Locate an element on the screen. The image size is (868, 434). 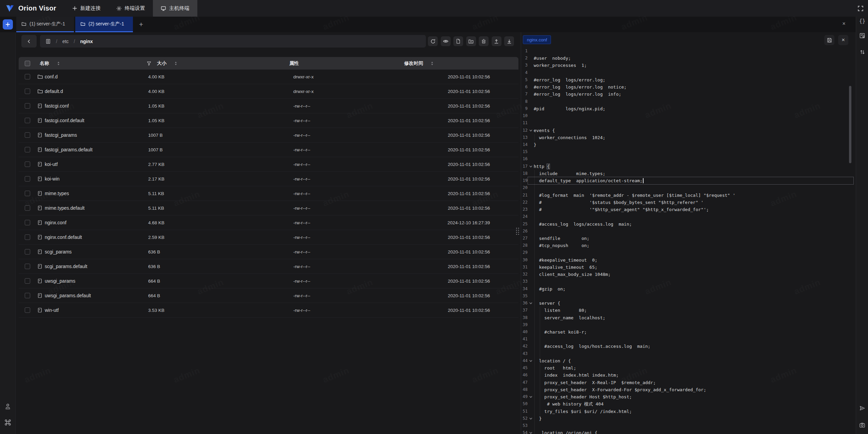
code-line: 31 keepalive_timeout 65; is located at coordinates (689, 267).